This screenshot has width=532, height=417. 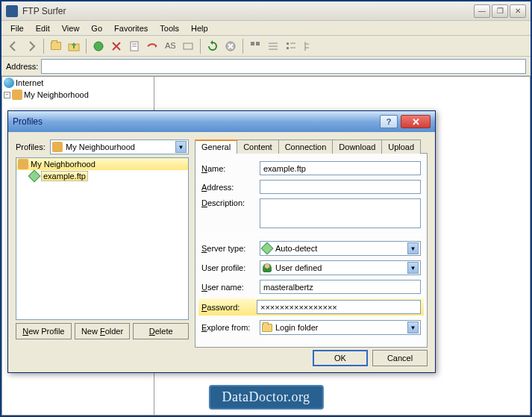 What do you see at coordinates (222, 122) in the screenshot?
I see `dialog-titlebar: Profiles ? ✕` at bounding box center [222, 122].